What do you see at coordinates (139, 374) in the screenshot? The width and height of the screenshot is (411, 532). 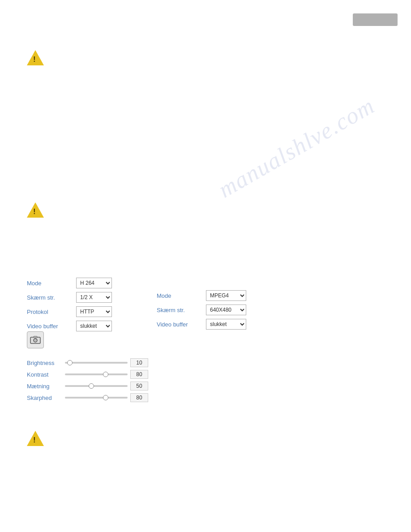 I see `slider-value-kontrast: 80` at bounding box center [139, 374].